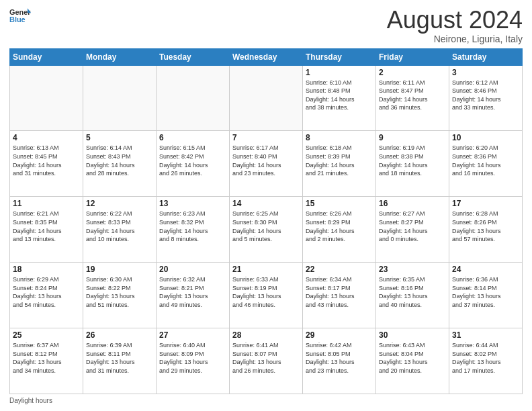  Describe the element at coordinates (412, 295) in the screenshot. I see `table-row: 23Sunrise: 6:35 AM Sunset: 8:16 PM Dayli…` at that location.